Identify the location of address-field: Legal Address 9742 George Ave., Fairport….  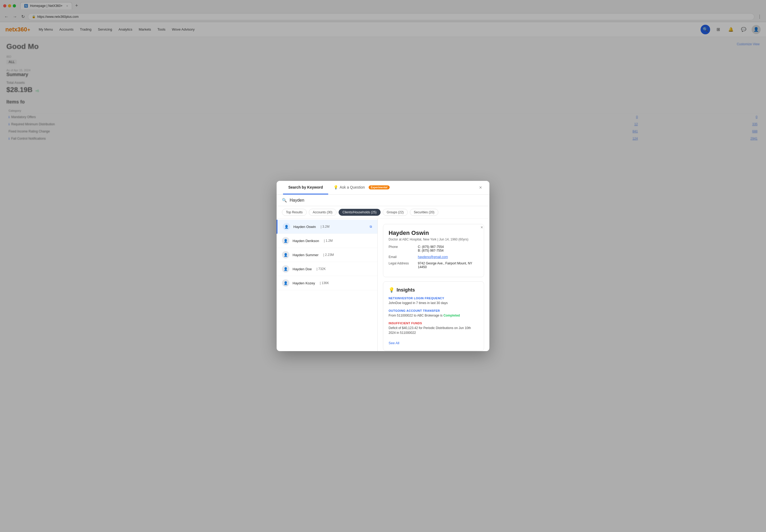
(433, 265).